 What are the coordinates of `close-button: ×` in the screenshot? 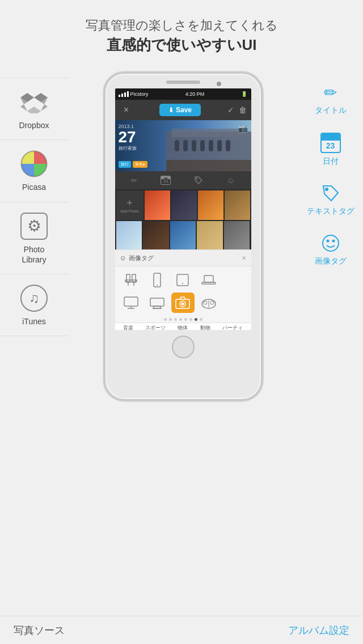 It's located at (126, 110).